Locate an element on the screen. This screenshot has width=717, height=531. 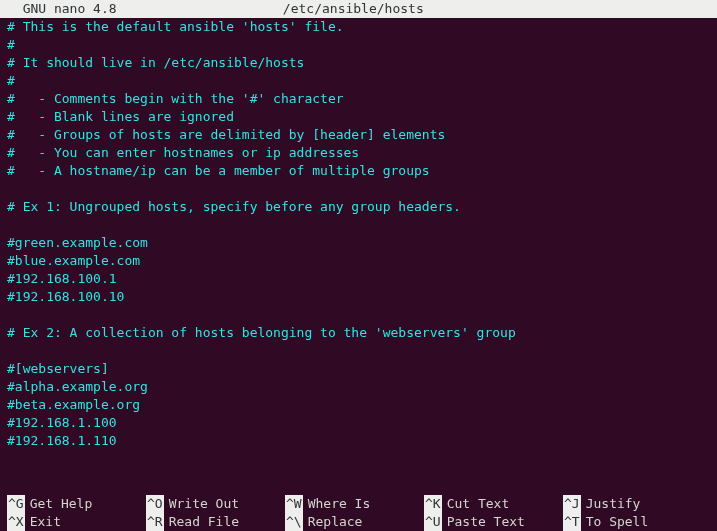
help-row-1: ^GGet Help^OWrite Out^WWhere Is^KCut Tex… is located at coordinates (358, 504).